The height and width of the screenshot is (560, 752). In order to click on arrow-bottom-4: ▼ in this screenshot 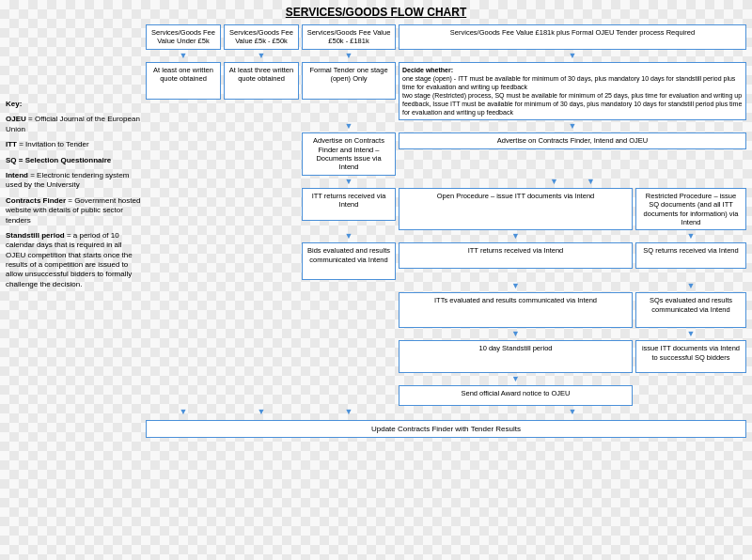, I will do `click(573, 412)`.